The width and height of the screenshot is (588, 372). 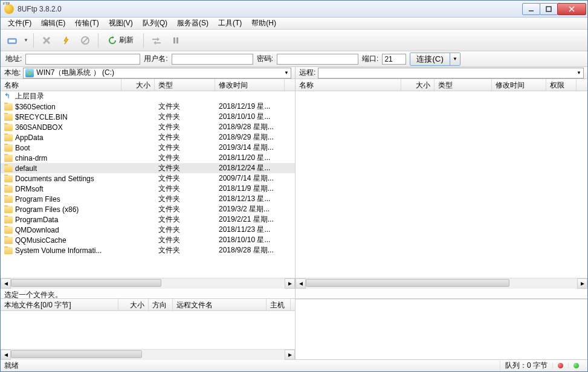 I want to click on remote-status, so click(x=441, y=293).